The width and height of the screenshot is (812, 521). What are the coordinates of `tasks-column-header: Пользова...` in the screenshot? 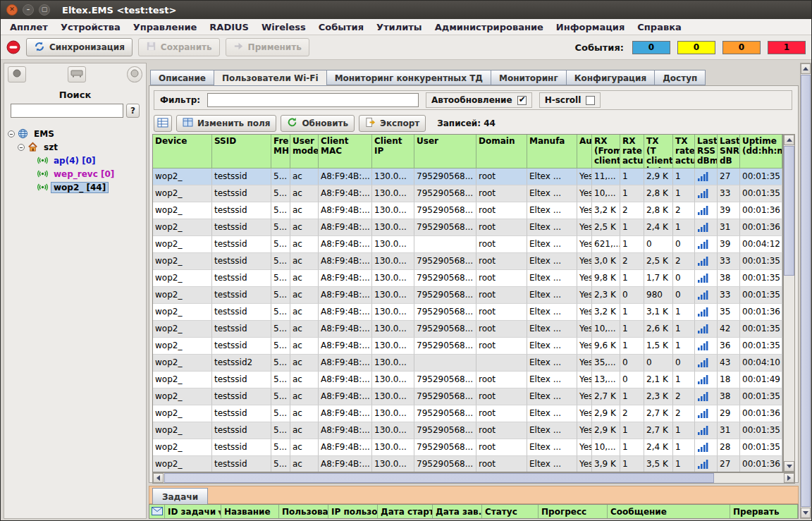 It's located at (304, 512).